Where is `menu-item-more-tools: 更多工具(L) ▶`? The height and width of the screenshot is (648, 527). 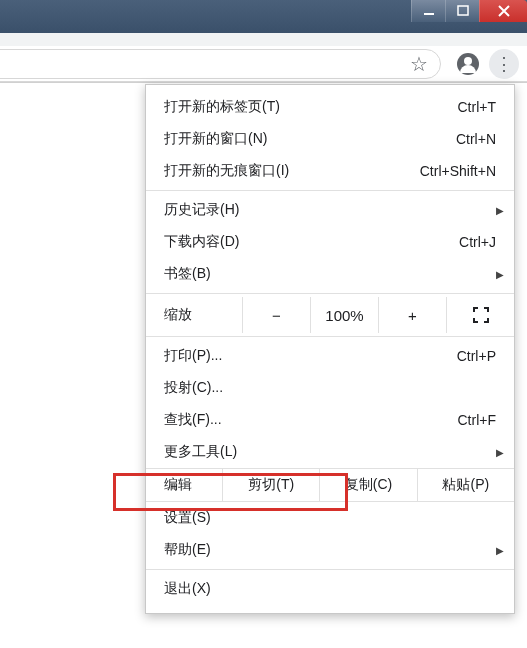
menu-item-more-tools: 更多工具(L) ▶ is located at coordinates (330, 452).